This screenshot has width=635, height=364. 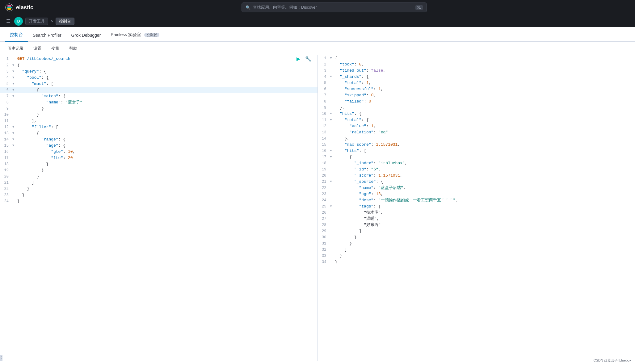 What do you see at coordinates (324, 95) in the screenshot?
I see `output-line-number: 7` at bounding box center [324, 95].